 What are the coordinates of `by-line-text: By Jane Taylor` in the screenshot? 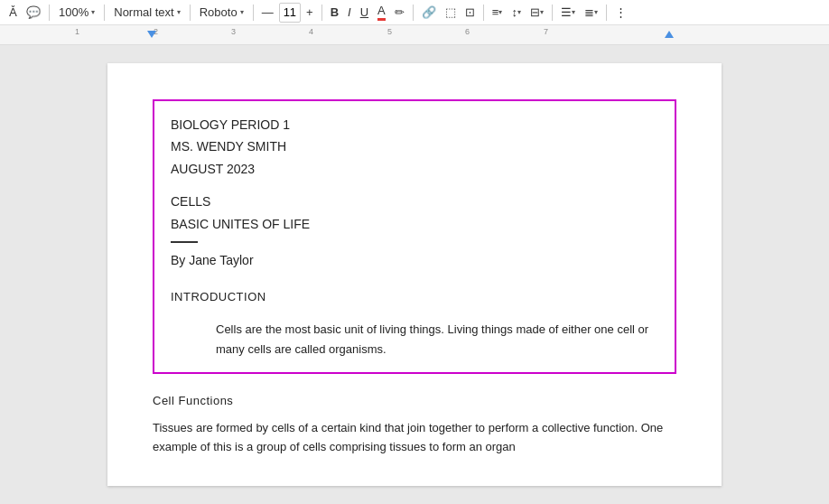 It's located at (212, 260).